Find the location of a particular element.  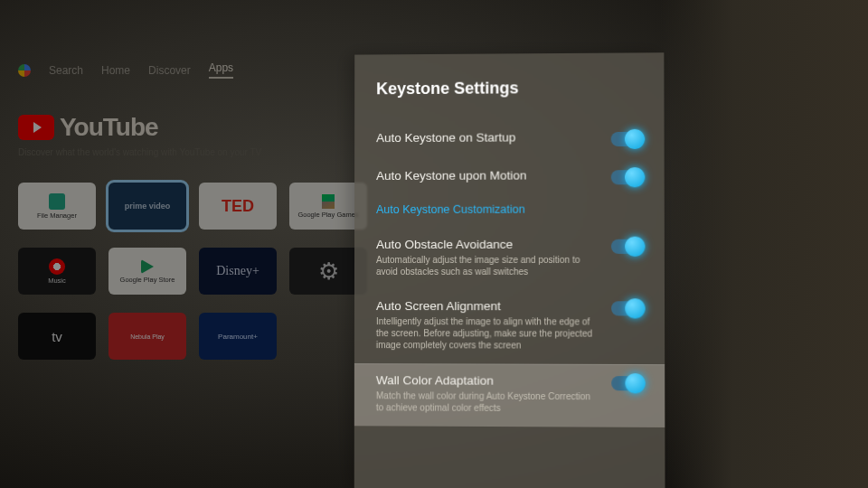

setting-title: Auto Keystone upon Motion is located at coordinates (487, 175).